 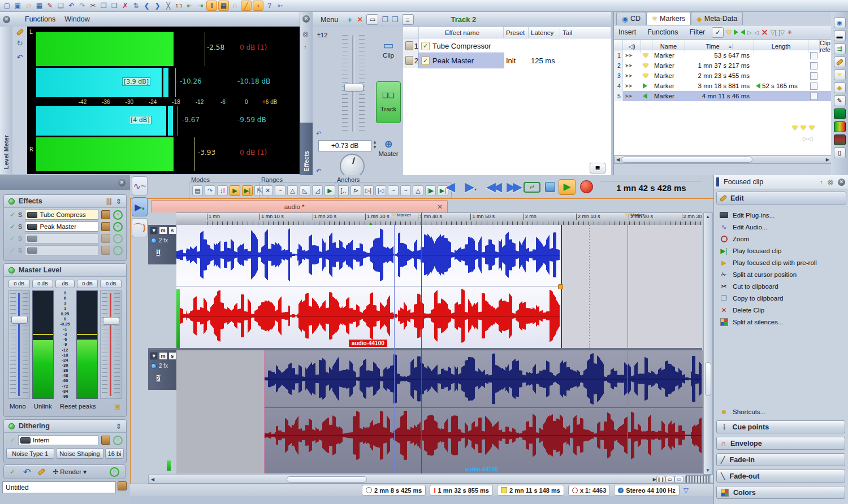 I want to click on notes-icon: ✎, so click(x=840, y=101).